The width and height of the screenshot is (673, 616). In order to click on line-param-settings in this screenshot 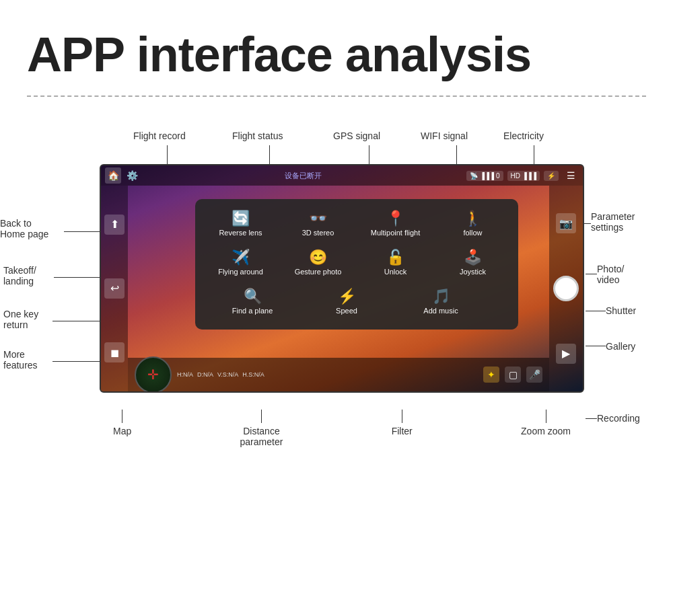, I will do `click(588, 223)`.